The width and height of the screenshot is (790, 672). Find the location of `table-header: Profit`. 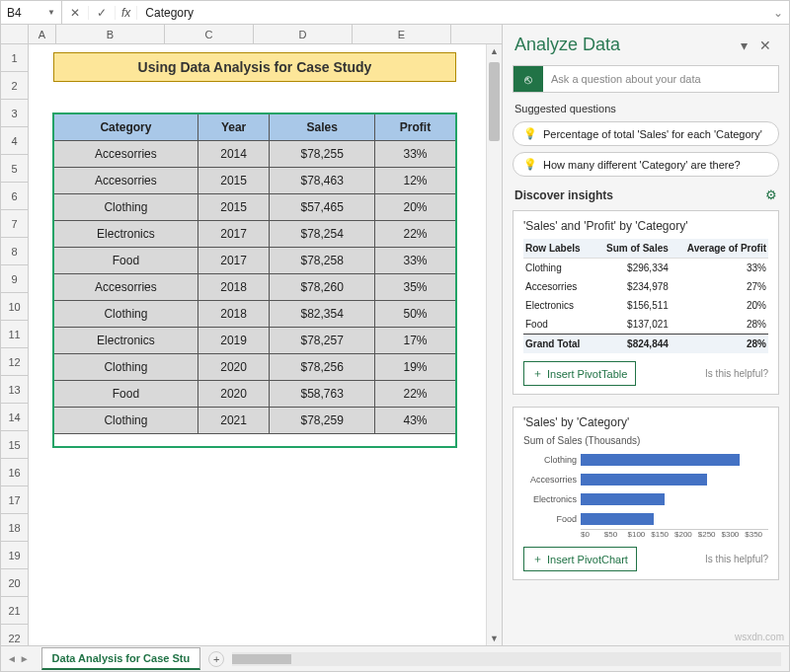

table-header: Profit is located at coordinates (415, 128).